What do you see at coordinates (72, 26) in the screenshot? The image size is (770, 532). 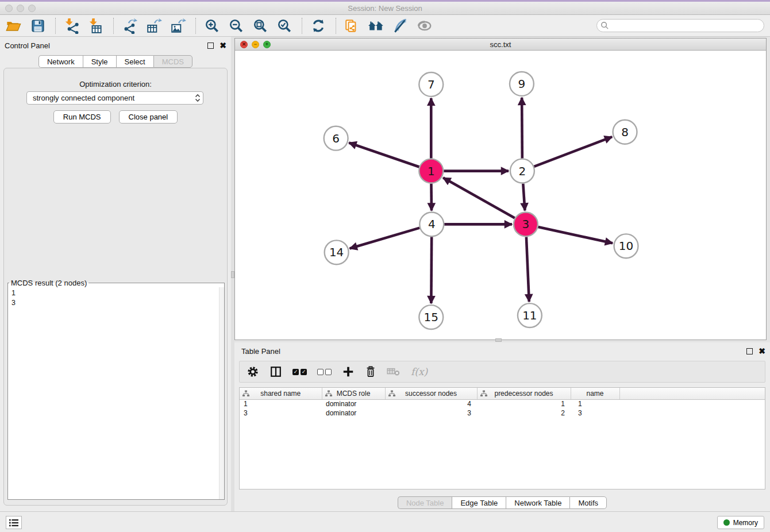 I see `import-network-button` at bounding box center [72, 26].